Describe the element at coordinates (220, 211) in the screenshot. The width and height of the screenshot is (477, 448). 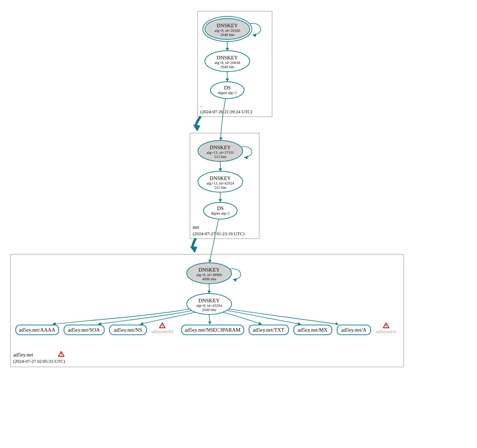
I see `node-net-ds: DS digest alg=2` at that location.